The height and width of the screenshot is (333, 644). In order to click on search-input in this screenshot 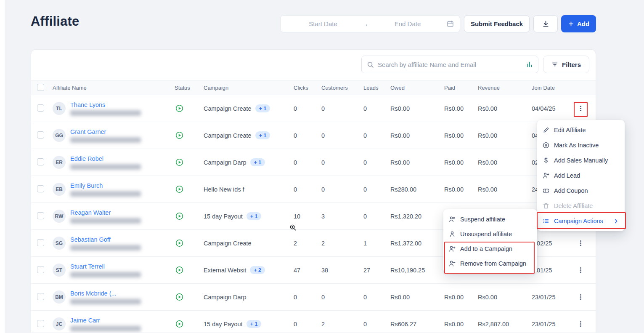, I will do `click(450, 65)`.